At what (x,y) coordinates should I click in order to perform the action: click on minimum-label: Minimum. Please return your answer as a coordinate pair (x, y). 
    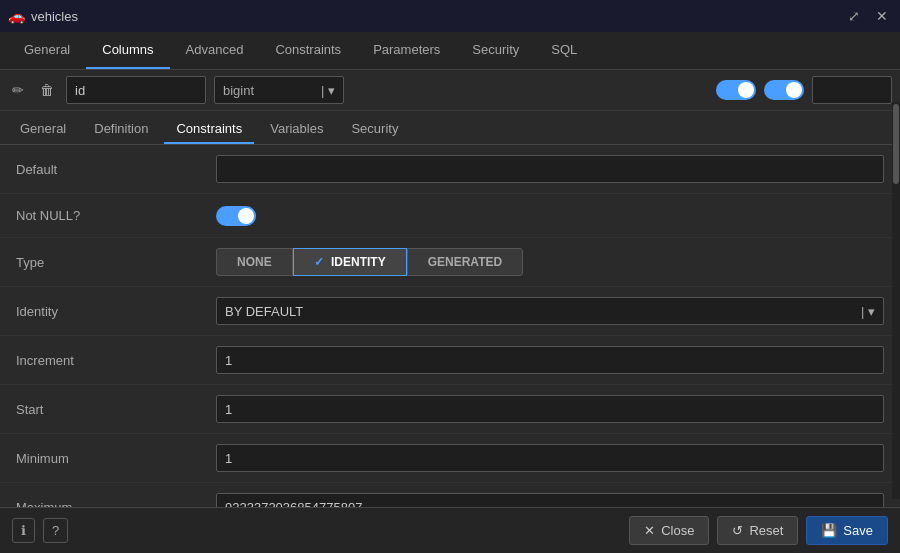
    Looking at the image, I should click on (116, 458).